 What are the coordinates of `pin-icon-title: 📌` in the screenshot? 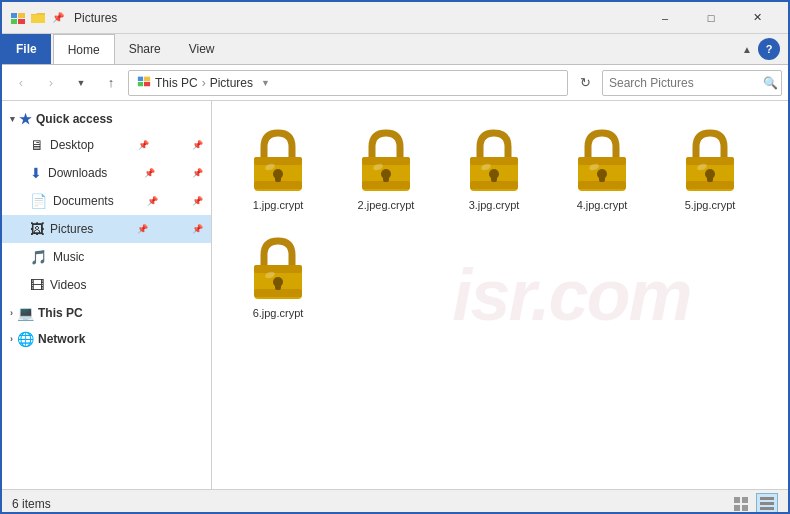 It's located at (58, 18).